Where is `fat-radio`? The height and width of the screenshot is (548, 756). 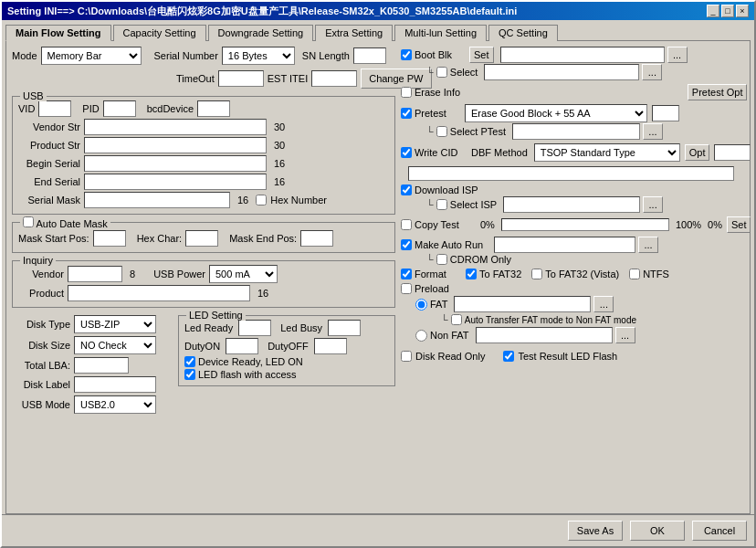
fat-radio is located at coordinates (422, 305).